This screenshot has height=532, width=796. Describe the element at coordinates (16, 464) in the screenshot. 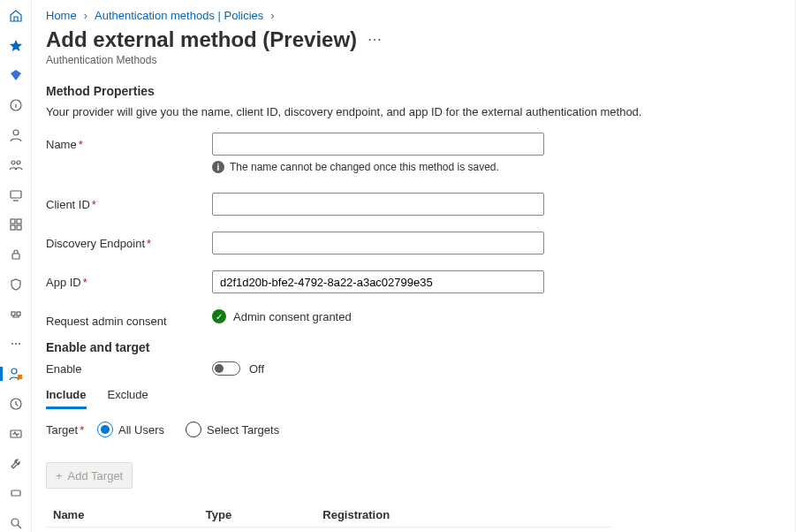

I see `nav-wrench-icon` at that location.